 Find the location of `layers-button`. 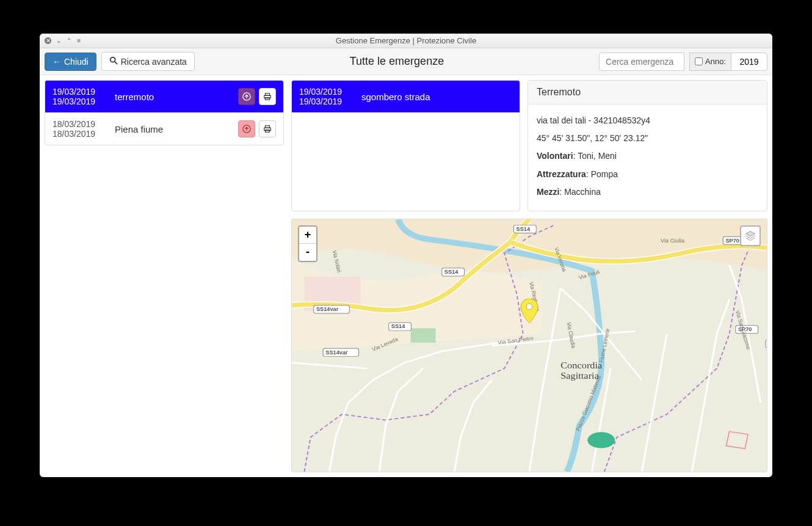

layers-button is located at coordinates (750, 236).